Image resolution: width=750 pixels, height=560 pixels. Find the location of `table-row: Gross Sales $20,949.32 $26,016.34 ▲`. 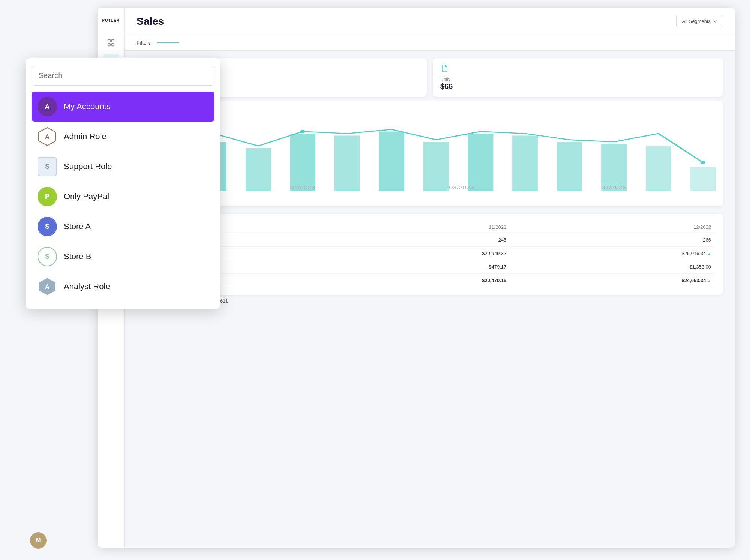

table-row: Gross Sales $20,949.32 $26,016.34 ▲ is located at coordinates (430, 254).